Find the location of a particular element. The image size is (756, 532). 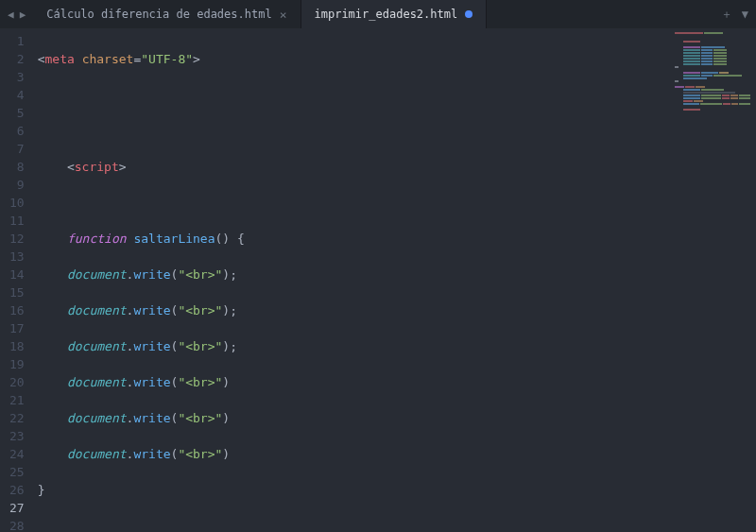

line-number: 15 is located at coordinates (17, 293).